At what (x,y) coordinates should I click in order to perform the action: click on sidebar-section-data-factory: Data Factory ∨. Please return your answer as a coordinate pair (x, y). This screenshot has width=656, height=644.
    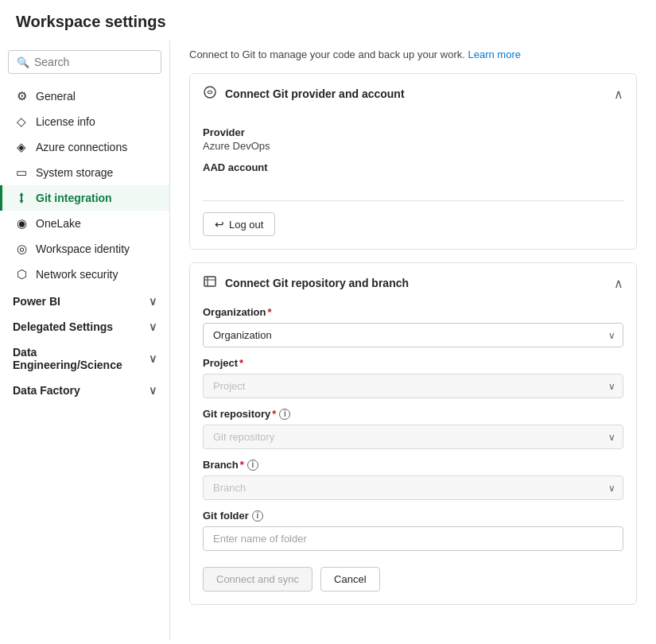
    Looking at the image, I should click on (84, 389).